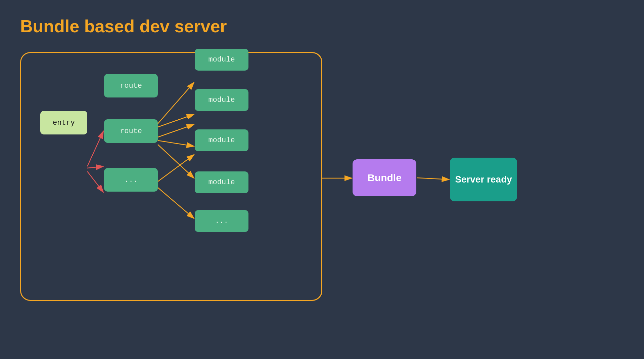 Image resolution: width=644 pixels, height=359 pixels. Describe the element at coordinates (131, 180) in the screenshot. I see `ellipsis-node-left: ...` at that location.